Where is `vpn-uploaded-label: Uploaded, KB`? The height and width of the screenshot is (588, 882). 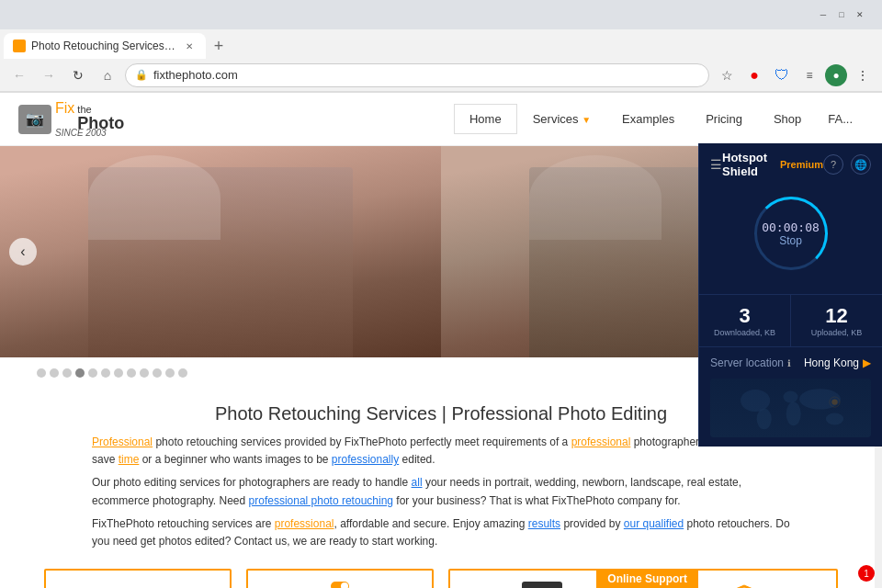 vpn-uploaded-label: Uploaded, KB is located at coordinates (836, 333).